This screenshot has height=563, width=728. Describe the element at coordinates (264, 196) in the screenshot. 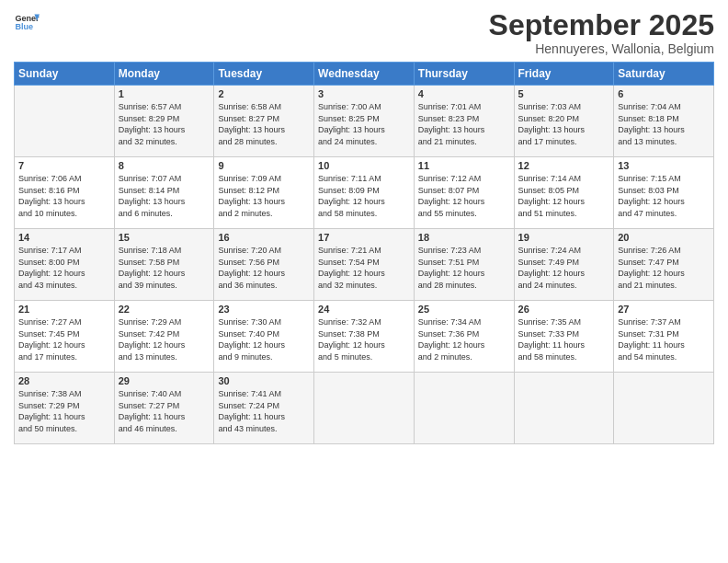

I see `day-info: Sunrise: 7:09 AM Sunset: 8:12 PM Dayligh…` at that location.